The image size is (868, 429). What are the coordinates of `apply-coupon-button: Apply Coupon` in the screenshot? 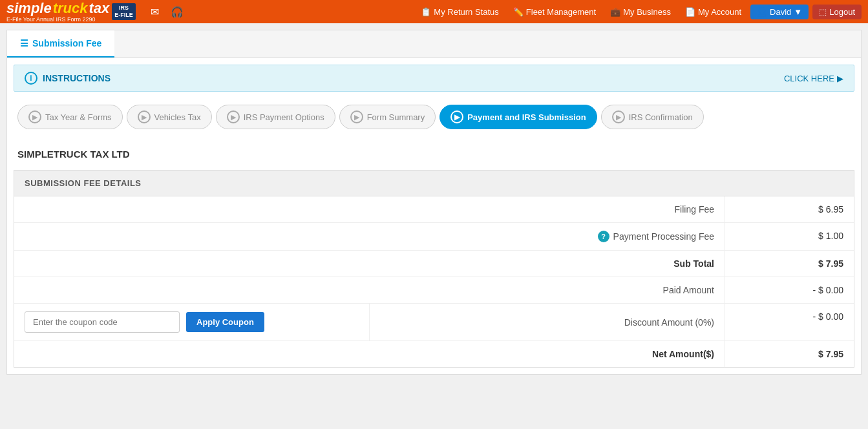 It's located at (225, 322).